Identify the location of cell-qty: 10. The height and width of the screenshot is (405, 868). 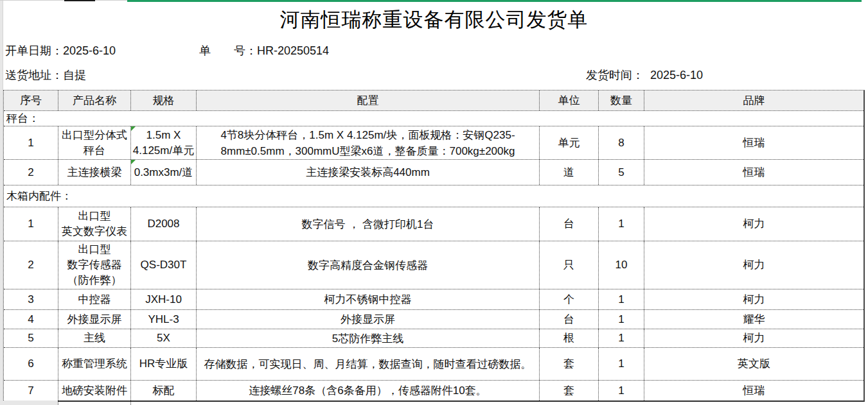
(622, 265).